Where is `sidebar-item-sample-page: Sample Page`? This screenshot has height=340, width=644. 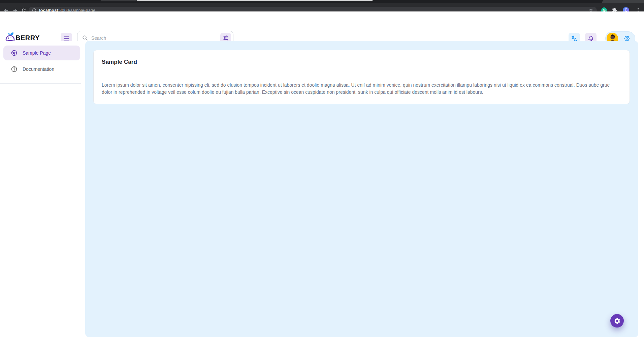 sidebar-item-sample-page: Sample Page is located at coordinates (42, 53).